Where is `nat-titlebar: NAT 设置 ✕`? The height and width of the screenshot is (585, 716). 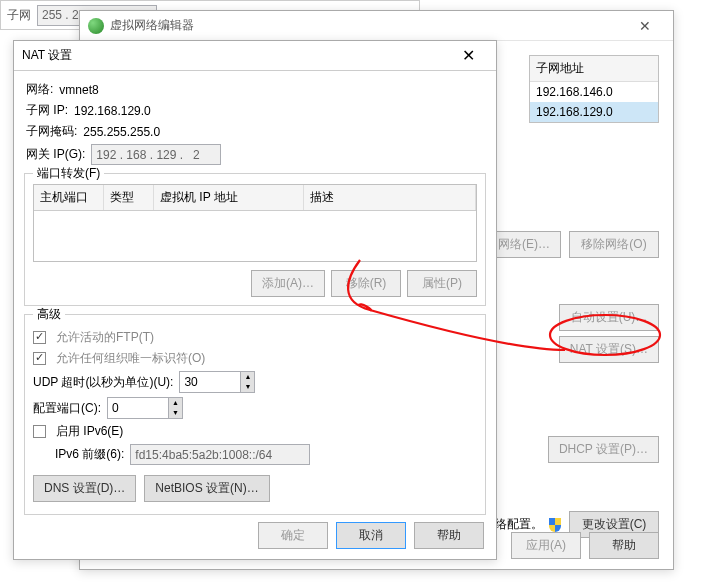 nat-titlebar: NAT 设置 ✕ is located at coordinates (255, 56).